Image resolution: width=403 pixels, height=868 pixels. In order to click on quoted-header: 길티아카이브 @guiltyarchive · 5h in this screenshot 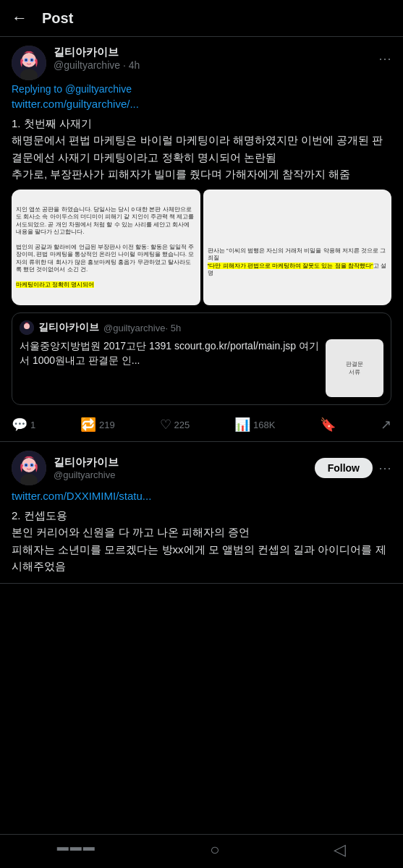, I will do `click(201, 328)`.